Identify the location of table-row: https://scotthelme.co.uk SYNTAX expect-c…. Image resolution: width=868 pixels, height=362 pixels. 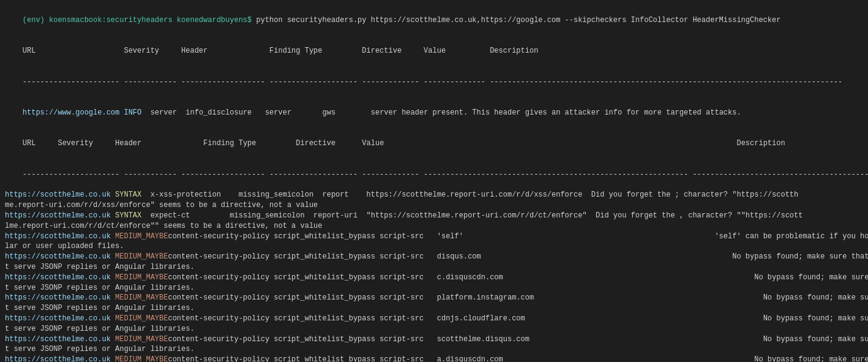
(434, 216).